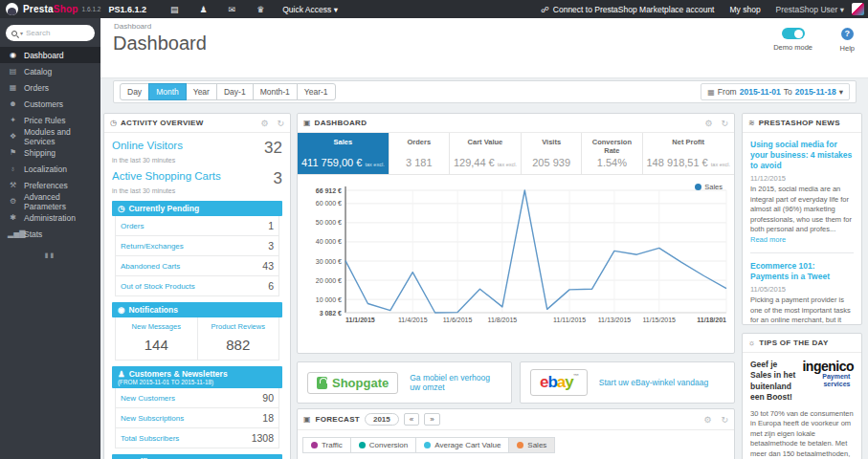 This screenshot has height=459, width=868. Describe the element at coordinates (260, 10) in the screenshot. I see `achievements-icon: ♛` at that location.